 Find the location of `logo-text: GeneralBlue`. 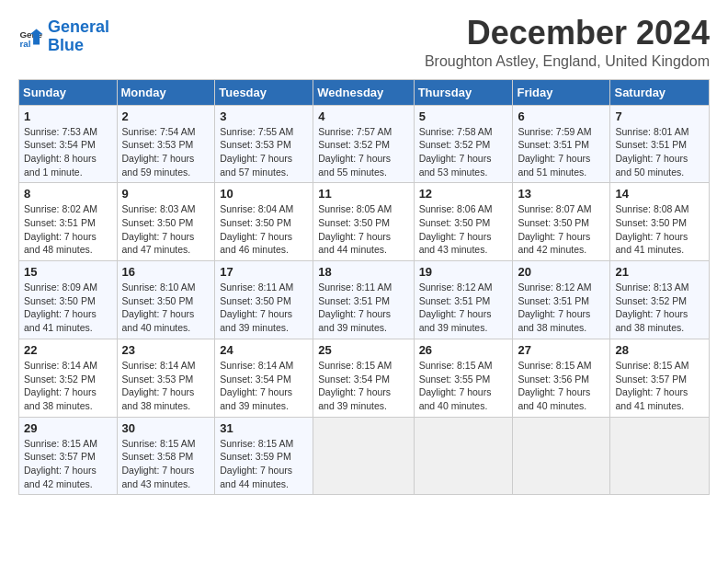

logo-text: GeneralBlue is located at coordinates (79, 37).